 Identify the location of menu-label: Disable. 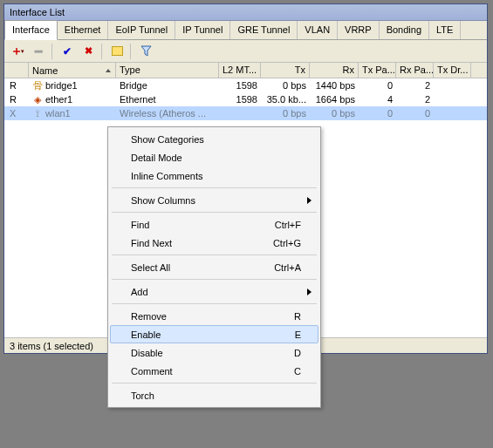
(213, 353).